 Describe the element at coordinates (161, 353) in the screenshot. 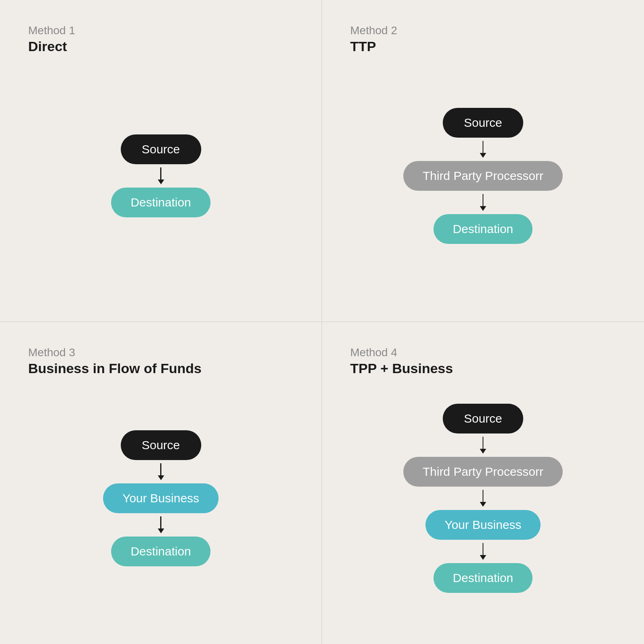

I see `method3-label: Method 3` at that location.